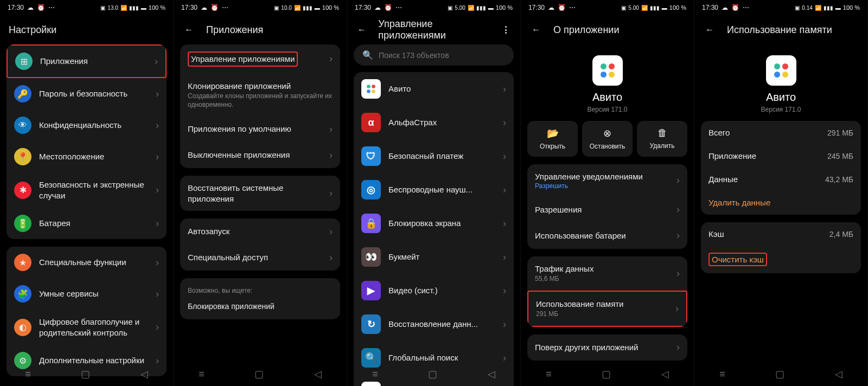  What do you see at coordinates (781, 132) in the screenshot?
I see `row-total: Всего291 МБ` at bounding box center [781, 132].